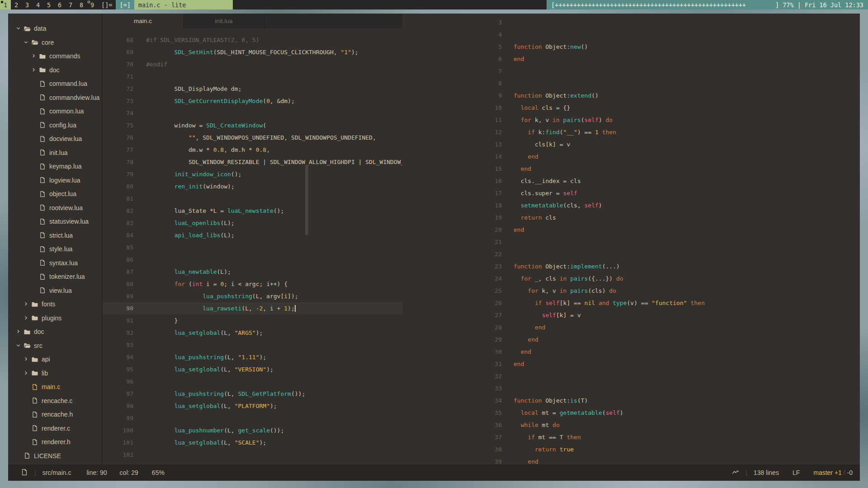 This screenshot has width=868, height=488. Describe the element at coordinates (55, 236) in the screenshot. I see `tree-item-strict-lua: strict.lua` at that location.